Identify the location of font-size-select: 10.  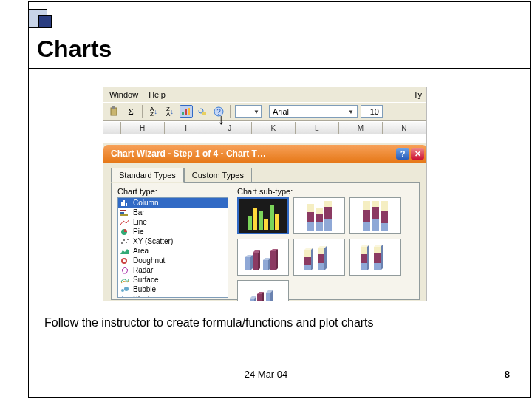
(372, 112).